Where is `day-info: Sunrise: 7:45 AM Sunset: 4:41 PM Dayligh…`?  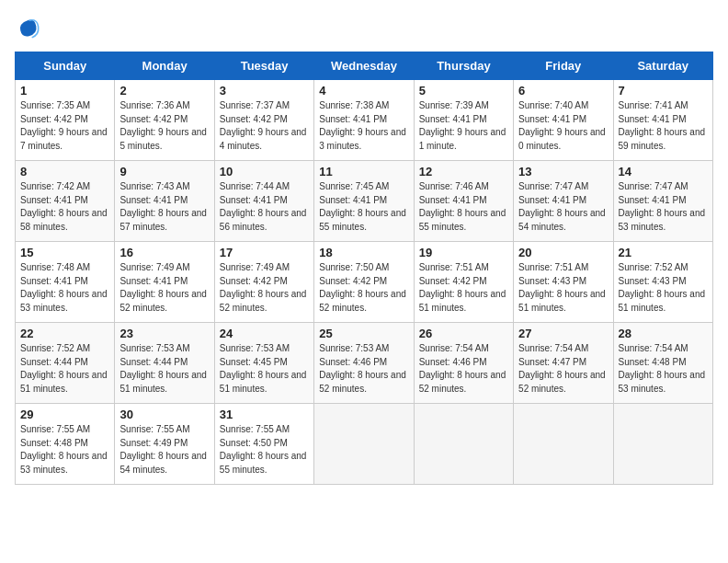
day-info: Sunrise: 7:45 AM Sunset: 4:41 PM Dayligh… is located at coordinates (364, 207).